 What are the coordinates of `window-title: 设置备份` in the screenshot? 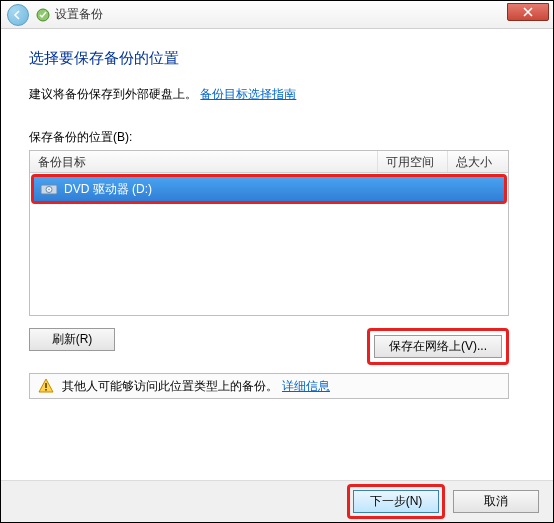 It's located at (79, 14).